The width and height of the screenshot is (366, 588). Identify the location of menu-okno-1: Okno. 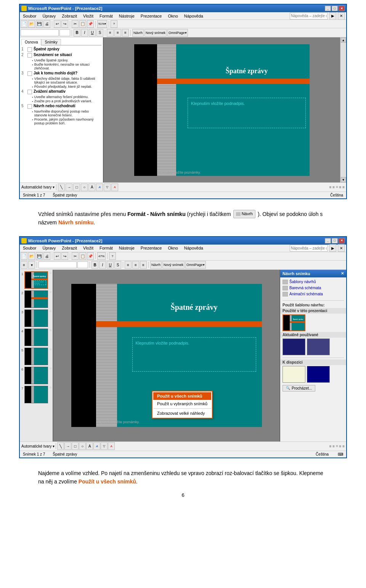
(173, 16).